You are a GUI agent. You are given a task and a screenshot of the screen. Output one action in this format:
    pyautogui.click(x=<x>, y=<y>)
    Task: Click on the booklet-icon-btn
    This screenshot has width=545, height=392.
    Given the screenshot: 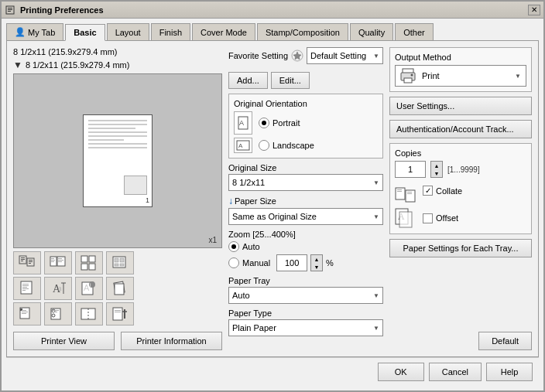 What is the action you would take?
    pyautogui.click(x=58, y=263)
    